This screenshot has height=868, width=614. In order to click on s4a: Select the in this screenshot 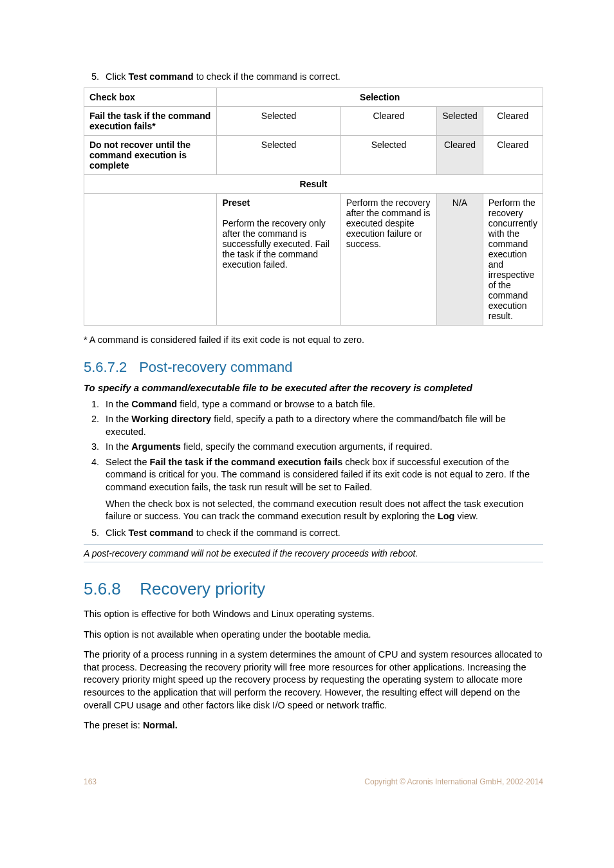, I will do `click(127, 462)`.